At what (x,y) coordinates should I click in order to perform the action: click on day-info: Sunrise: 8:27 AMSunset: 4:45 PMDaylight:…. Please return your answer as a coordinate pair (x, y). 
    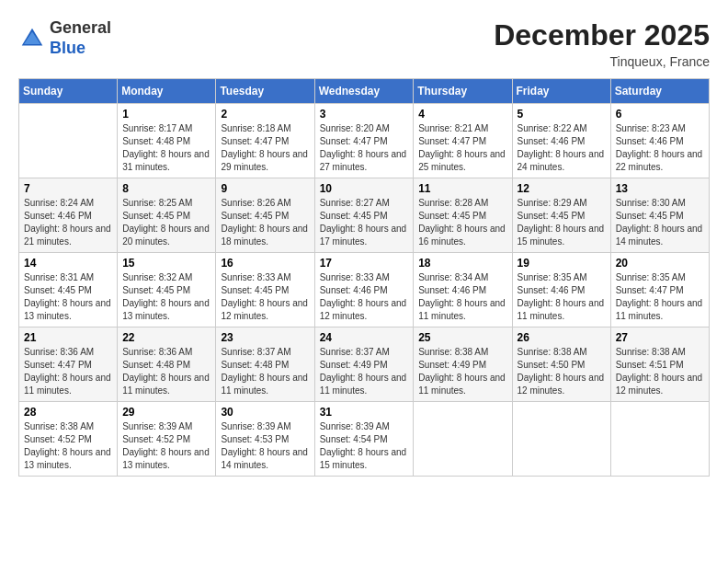
    Looking at the image, I should click on (364, 223).